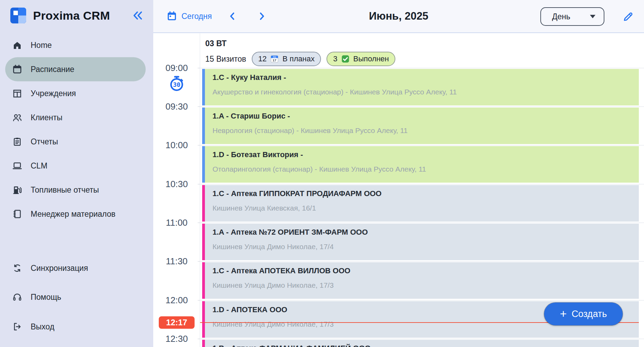  What do you see at coordinates (177, 145) in the screenshot?
I see `time-label: 10:00` at bounding box center [177, 145].